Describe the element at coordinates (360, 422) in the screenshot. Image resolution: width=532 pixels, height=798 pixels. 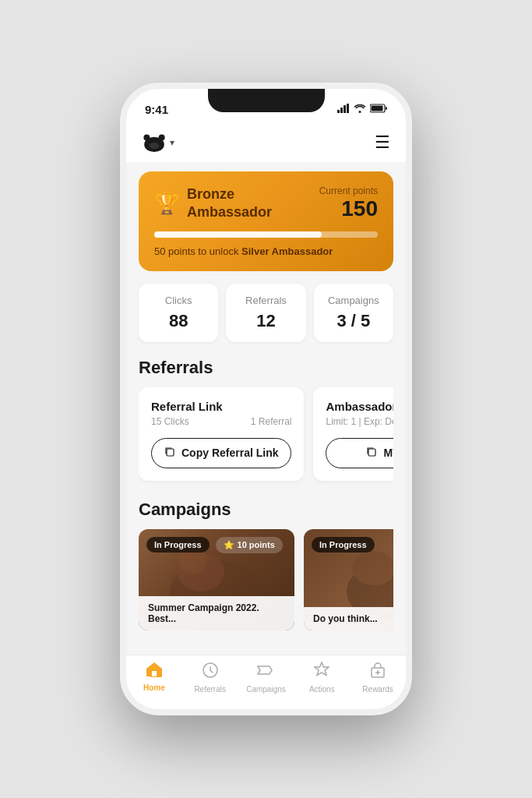
I see `referral-2-limit: Limit: 1 | Exp: Dec. 30` at that location.